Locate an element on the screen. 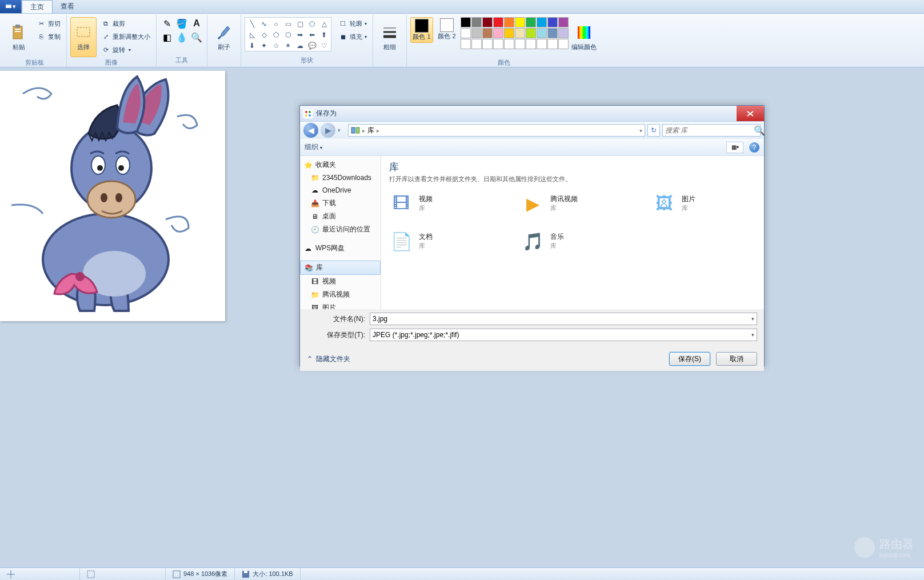 The height and width of the screenshot is (580, 924). shape-callout-icon: ☁ is located at coordinates (300, 46).